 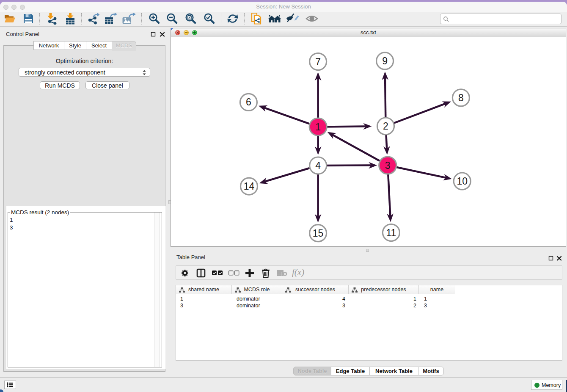 I want to click on svg-text: 4, so click(x=318, y=166).